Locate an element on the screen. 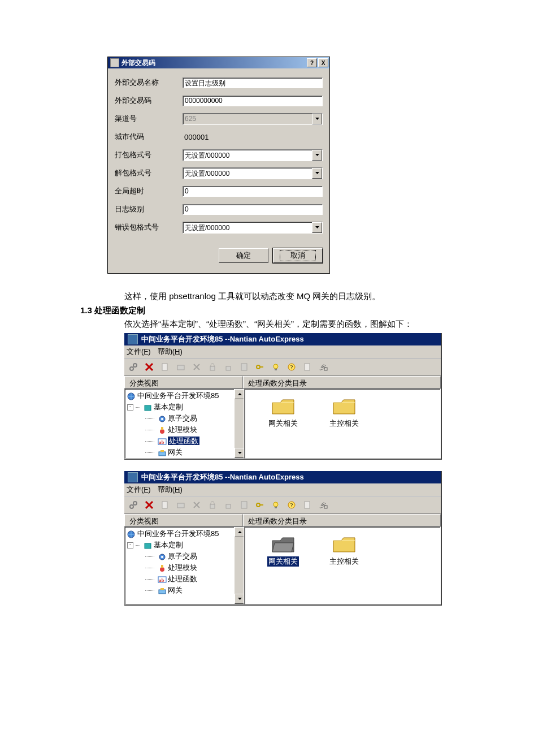  errpack-select: 无设置/000000 is located at coordinates (253, 227).